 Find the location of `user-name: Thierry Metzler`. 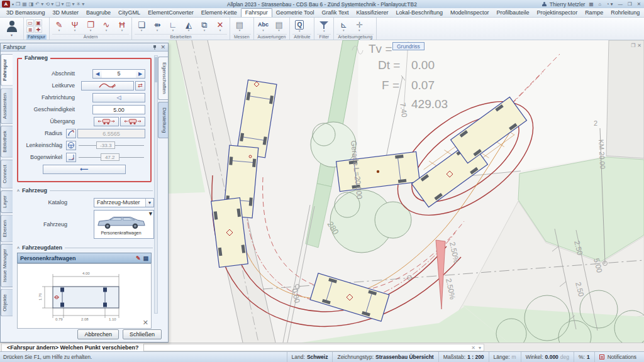

user-name: Thierry Metzler is located at coordinates (567, 4).